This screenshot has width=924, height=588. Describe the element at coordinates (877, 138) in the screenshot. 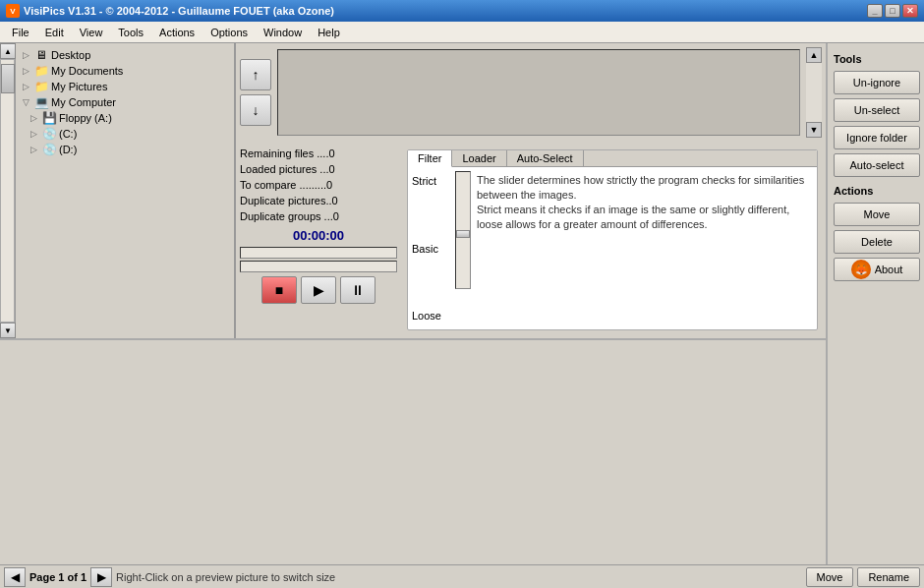

I see `ignore-folder-button: Ignore folder` at that location.